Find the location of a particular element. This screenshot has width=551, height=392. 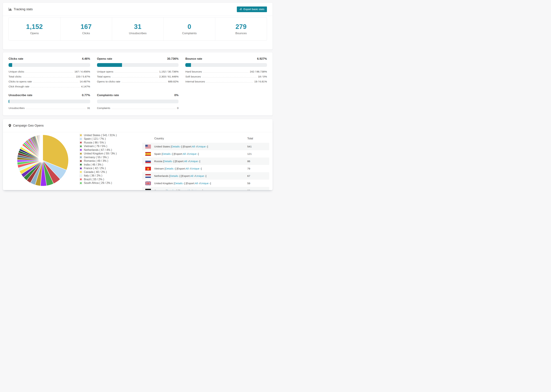

rate-row-value: 18 / 0% is located at coordinates (262, 77).